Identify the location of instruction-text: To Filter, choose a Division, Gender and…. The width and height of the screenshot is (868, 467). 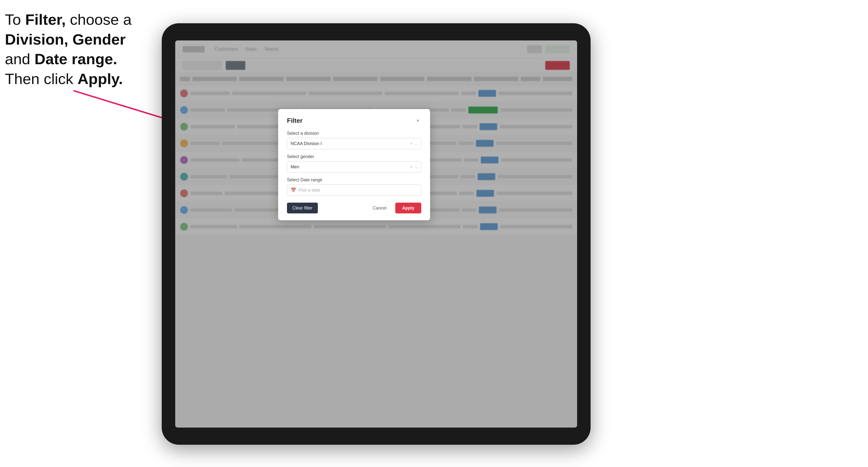
(76, 49).